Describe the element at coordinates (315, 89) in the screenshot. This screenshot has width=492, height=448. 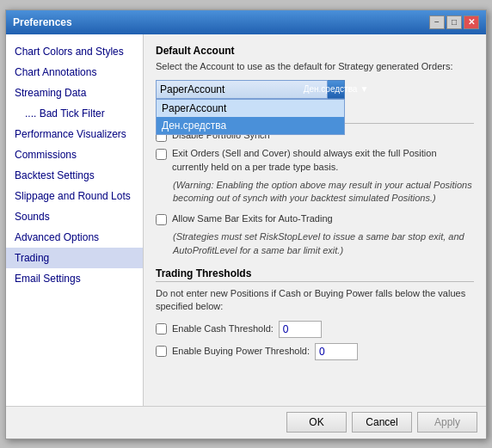
I see `account-dropdown-row: PaperAccount Ден.средства ▼ PaperAccount…` at that location.